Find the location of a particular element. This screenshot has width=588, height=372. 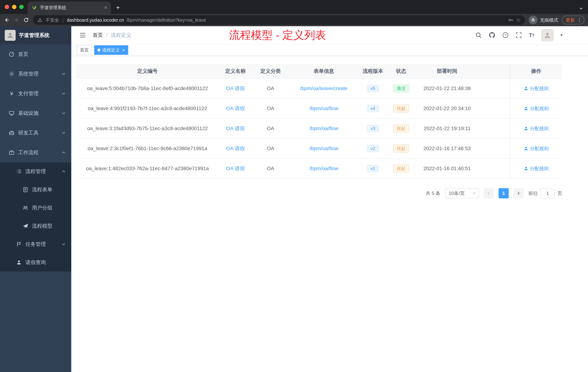

sidebar-item-devtools: 研发工具 is located at coordinates (36, 133).